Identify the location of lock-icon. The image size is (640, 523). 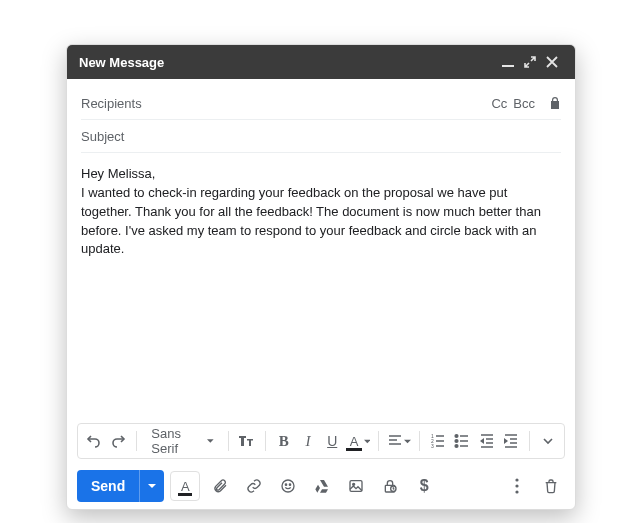
(555, 103).